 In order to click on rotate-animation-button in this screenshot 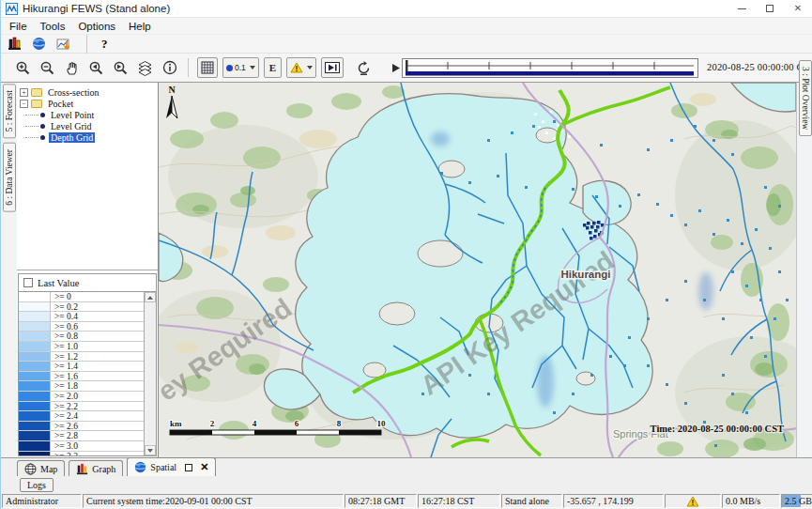, I will do `click(364, 68)`.